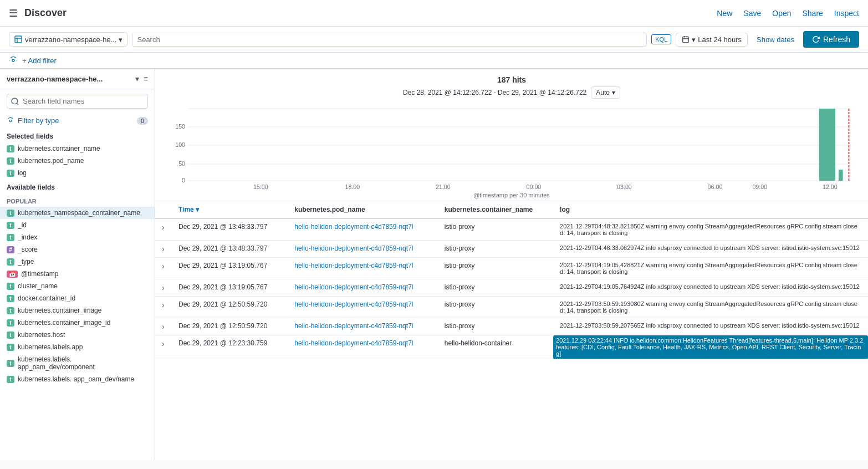 The image size is (868, 469). I want to click on available-field-item: tkubernetes.labels.app, so click(78, 347).